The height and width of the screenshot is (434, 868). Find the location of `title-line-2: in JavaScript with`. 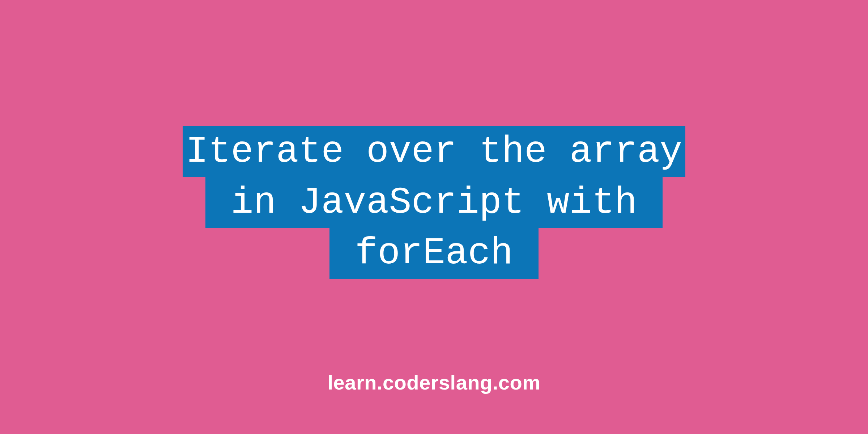

title-line-2: in JavaScript with is located at coordinates (434, 203).